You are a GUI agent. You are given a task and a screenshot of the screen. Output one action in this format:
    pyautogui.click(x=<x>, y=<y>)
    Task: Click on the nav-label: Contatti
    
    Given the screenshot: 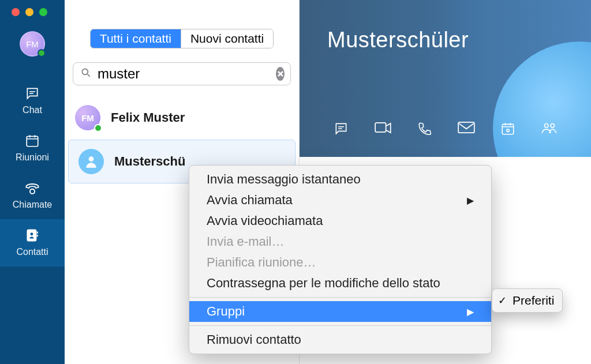 What is the action you would take?
    pyautogui.click(x=32, y=252)
    